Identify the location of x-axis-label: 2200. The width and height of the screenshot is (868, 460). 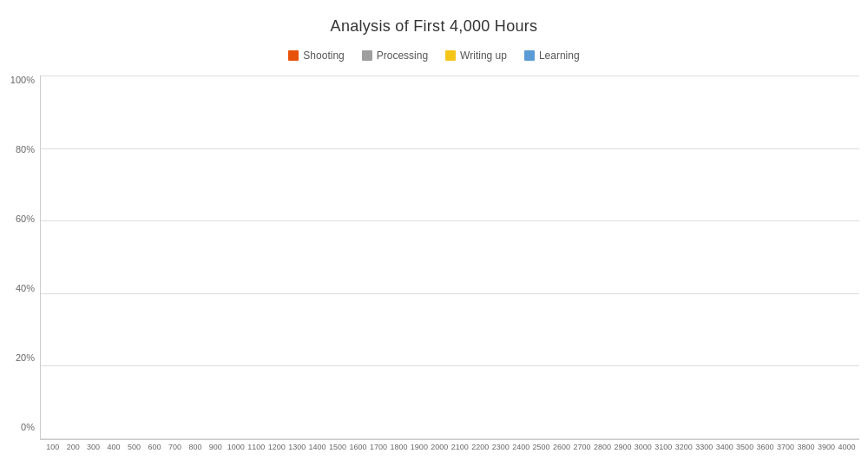
(481, 446).